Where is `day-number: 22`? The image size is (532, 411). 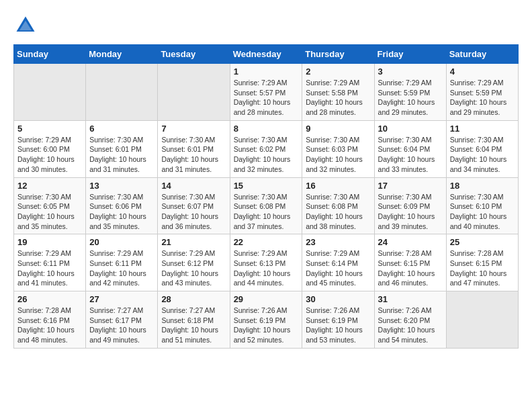
day-number: 22 is located at coordinates (266, 242).